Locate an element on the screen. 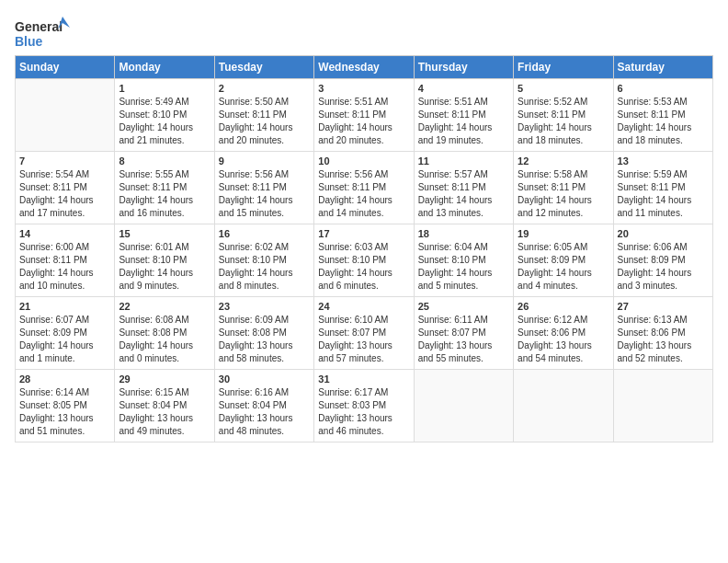 The height and width of the screenshot is (563, 728). day-number: 28 is located at coordinates (64, 379).